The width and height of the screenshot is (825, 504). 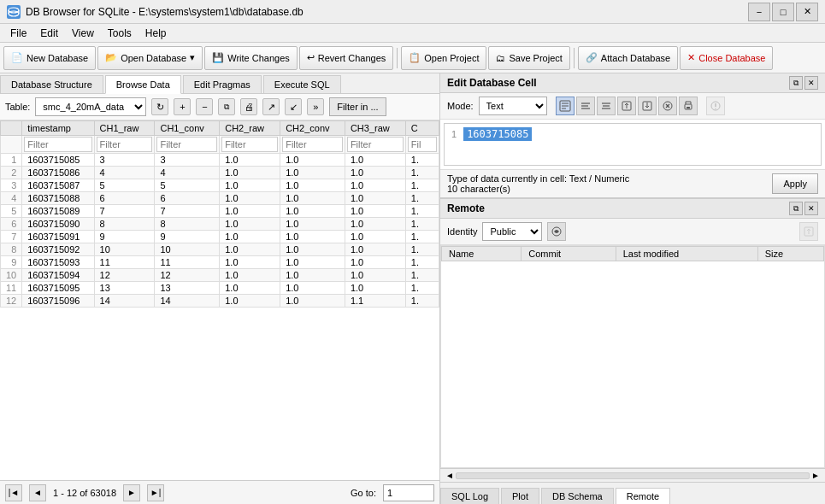 I want to click on mode-icon-import, so click(x=647, y=106).